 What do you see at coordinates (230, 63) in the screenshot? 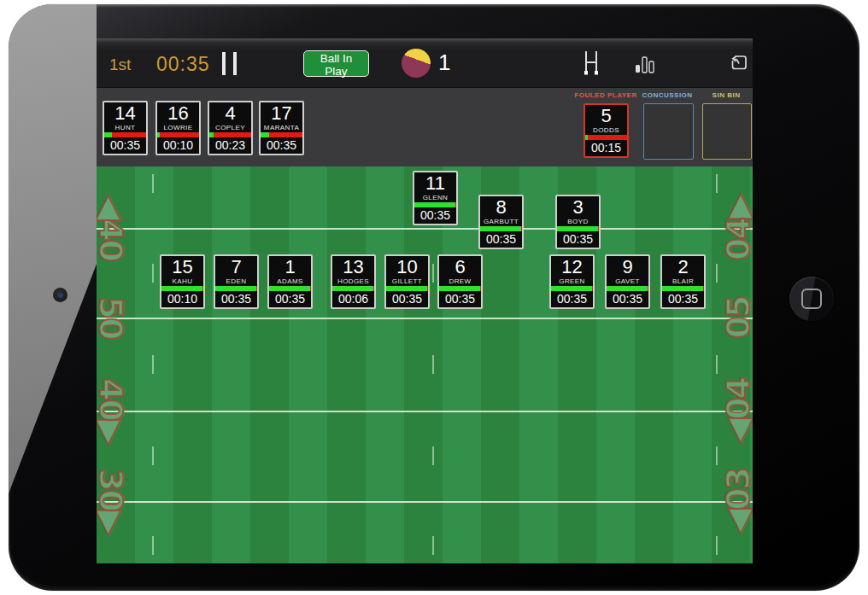
I see `pause-button` at bounding box center [230, 63].